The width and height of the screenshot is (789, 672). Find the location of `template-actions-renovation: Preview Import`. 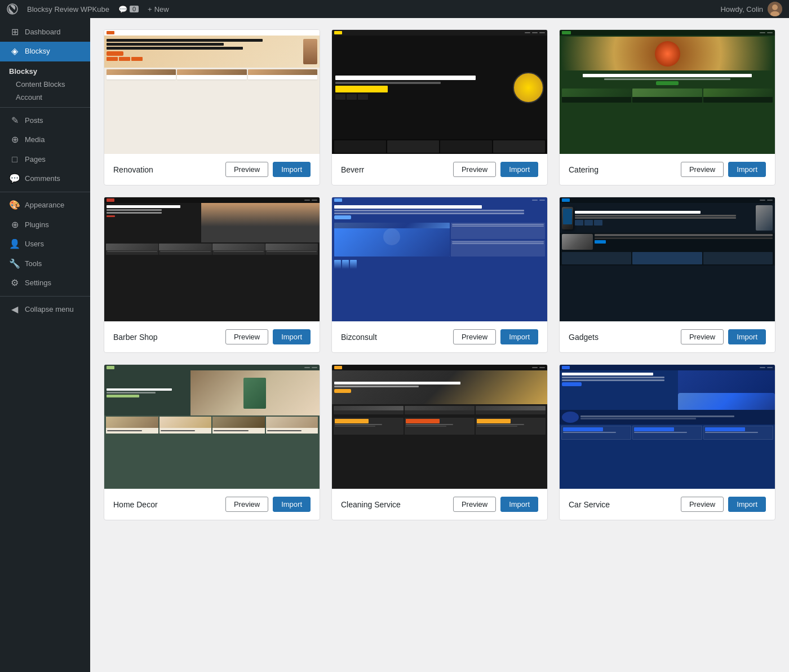

template-actions-renovation: Preview Import is located at coordinates (268, 169).